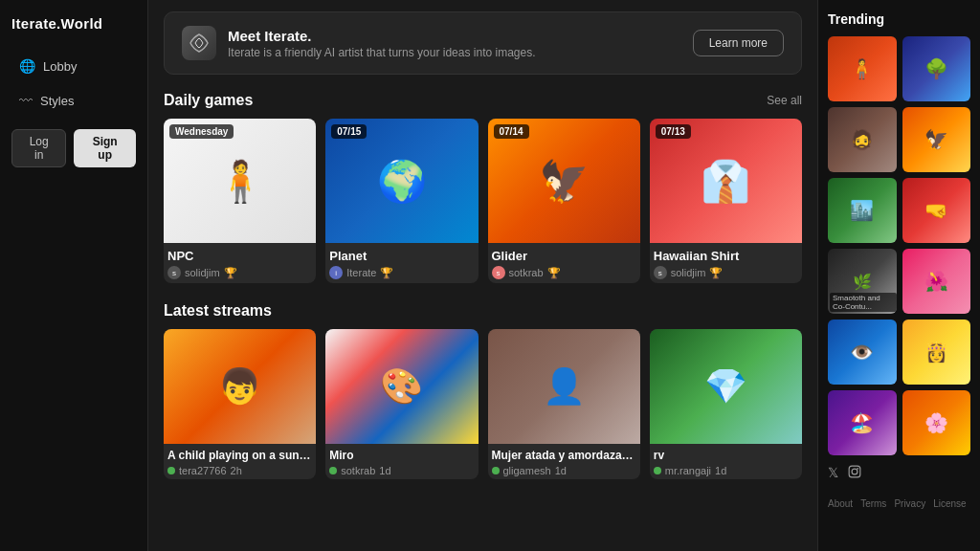 The width and height of the screenshot is (980, 551). What do you see at coordinates (74, 23) in the screenshot?
I see `logo: Iterate.World` at bounding box center [74, 23].